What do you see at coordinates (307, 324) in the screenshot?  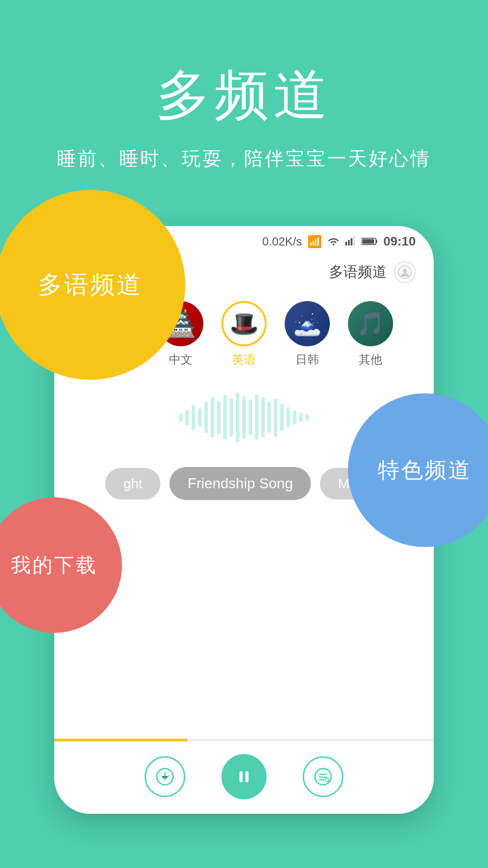 I see `channel-icon-japanese: 🗻` at bounding box center [307, 324].